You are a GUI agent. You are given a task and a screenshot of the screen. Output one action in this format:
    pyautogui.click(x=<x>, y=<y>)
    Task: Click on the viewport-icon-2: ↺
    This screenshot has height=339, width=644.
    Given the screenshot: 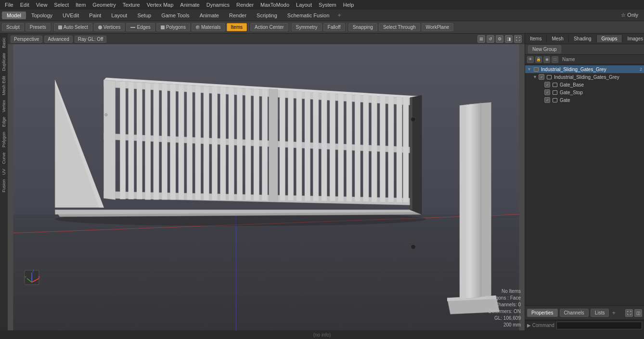 What is the action you would take?
    pyautogui.click(x=490, y=39)
    